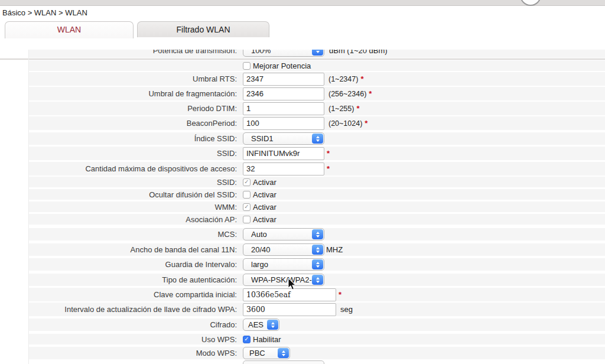 The image size is (605, 364). Describe the element at coordinates (284, 249) in the screenshot. I see `ancho-banda-select: 20/40` at that location.